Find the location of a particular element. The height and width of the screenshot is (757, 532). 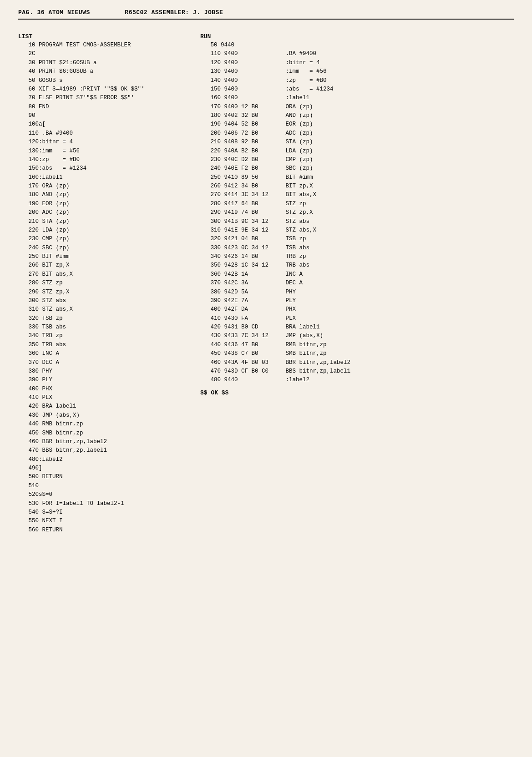

list-item: 550 NEXT I is located at coordinates (102, 521).